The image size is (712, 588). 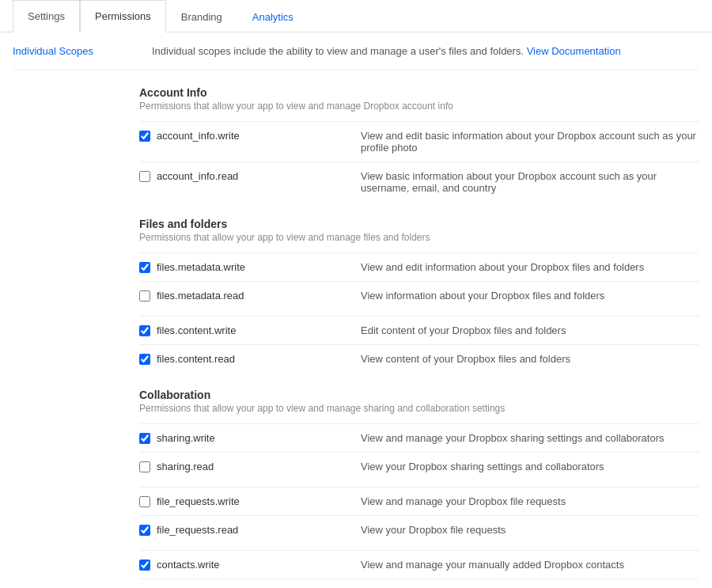 What do you see at coordinates (186, 438) in the screenshot?
I see `perm-name-sharing-write: sharing.write` at bounding box center [186, 438].